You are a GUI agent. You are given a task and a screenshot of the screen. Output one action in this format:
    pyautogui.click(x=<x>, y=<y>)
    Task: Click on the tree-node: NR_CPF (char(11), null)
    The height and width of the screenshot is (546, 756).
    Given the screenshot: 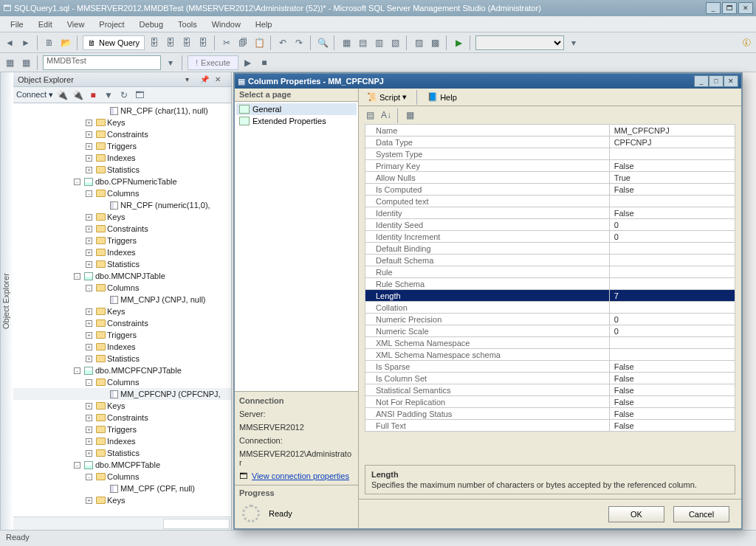 What is the action you would take?
    pyautogui.click(x=123, y=111)
    